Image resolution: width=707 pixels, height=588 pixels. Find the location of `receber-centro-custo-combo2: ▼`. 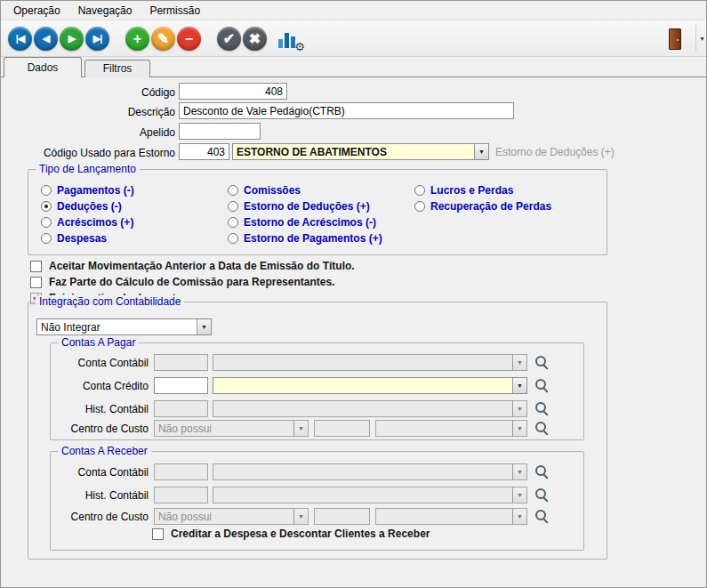

receber-centro-custo-combo2: ▼ is located at coordinates (452, 516).